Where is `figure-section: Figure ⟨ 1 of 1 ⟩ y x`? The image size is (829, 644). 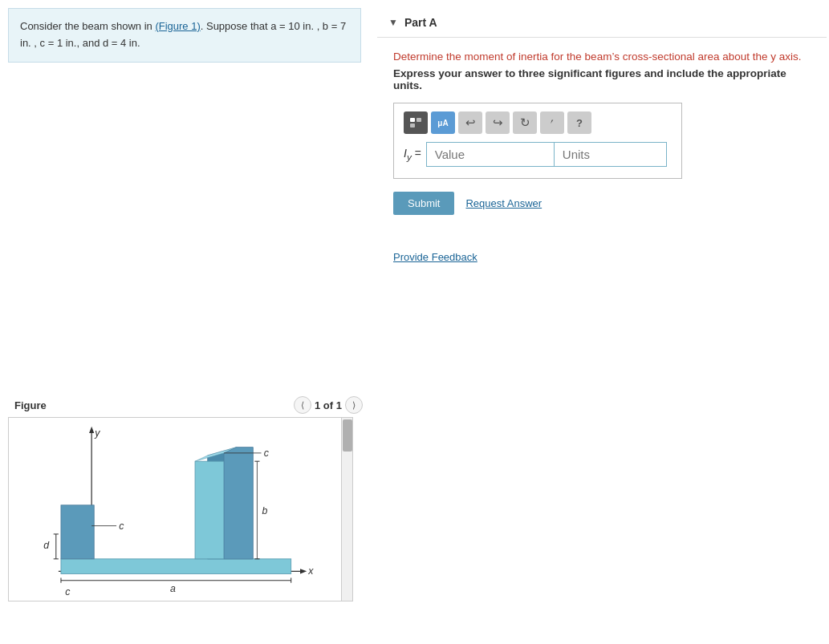
figure-section: Figure ⟨ 1 of 1 ⟩ y x is located at coordinates (189, 497).